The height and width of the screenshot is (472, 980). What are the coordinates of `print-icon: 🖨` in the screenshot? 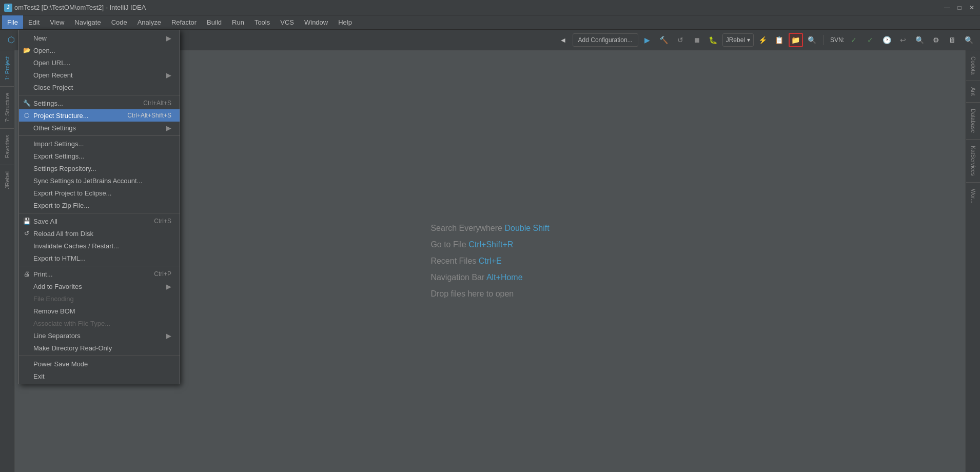 It's located at (27, 274).